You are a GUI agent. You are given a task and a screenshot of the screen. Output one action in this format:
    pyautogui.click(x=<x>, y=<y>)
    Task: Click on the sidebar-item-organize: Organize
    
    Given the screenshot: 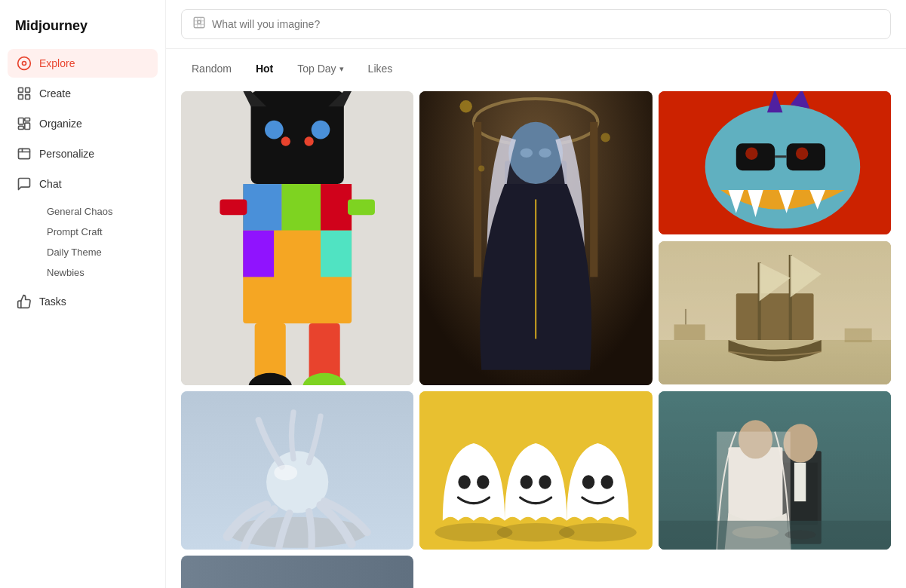 What is the action you would take?
    pyautogui.click(x=83, y=124)
    